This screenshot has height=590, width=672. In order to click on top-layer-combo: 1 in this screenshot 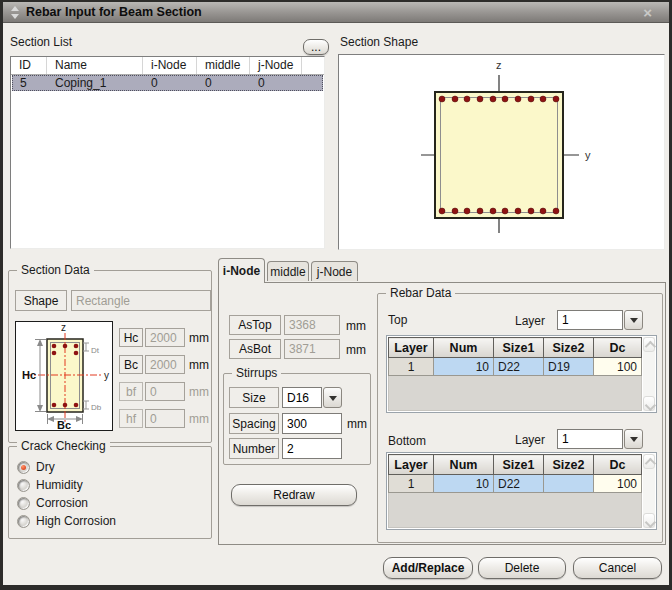, I will do `click(600, 320)`.